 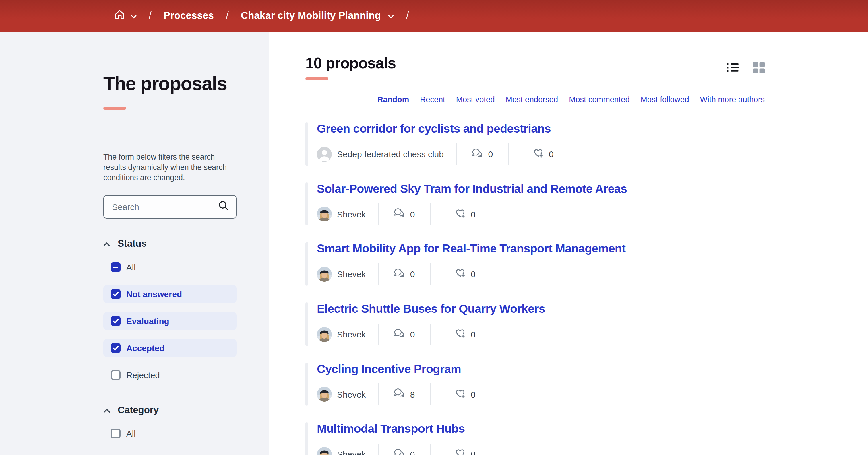 What do you see at coordinates (733, 100) in the screenshot?
I see `sort-with-more-authors: With more authors` at bounding box center [733, 100].